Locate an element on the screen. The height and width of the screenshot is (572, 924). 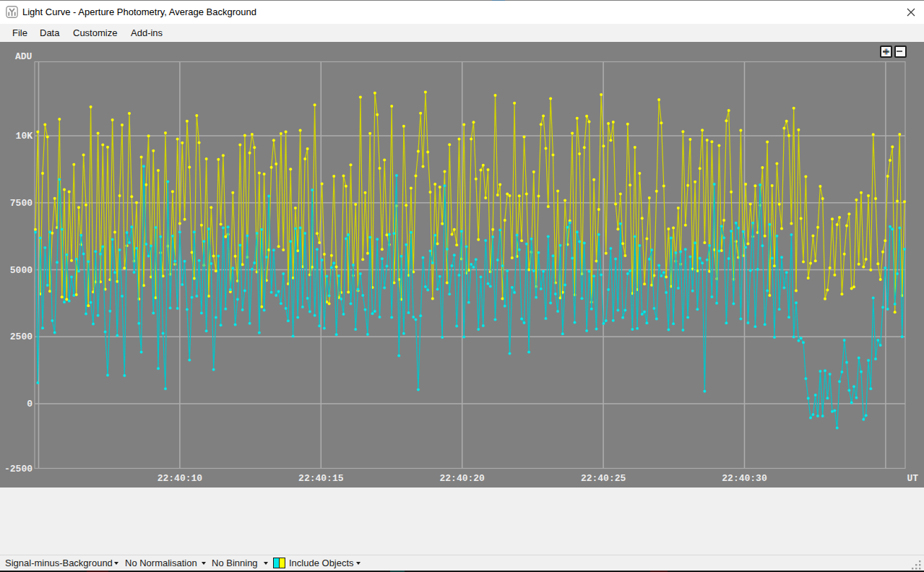
svg-text: ADU is located at coordinates (23, 56).